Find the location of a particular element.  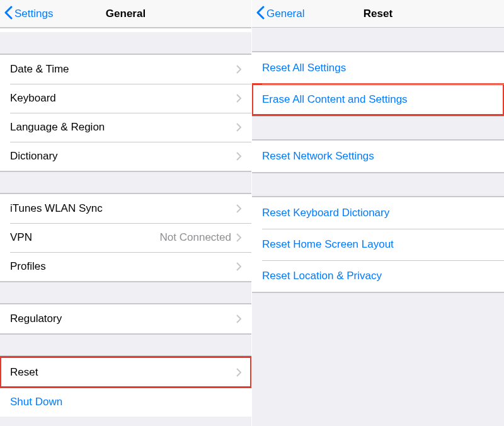

row-label: Reset is located at coordinates (123, 372).